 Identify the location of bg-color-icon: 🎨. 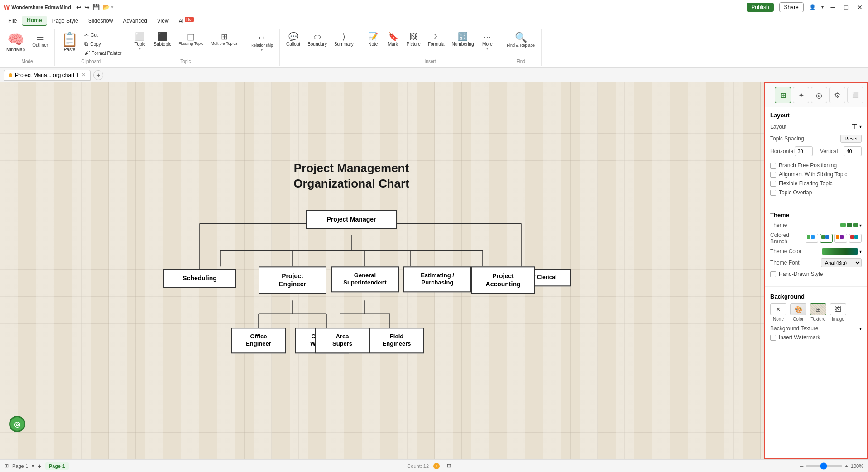
(798, 309).